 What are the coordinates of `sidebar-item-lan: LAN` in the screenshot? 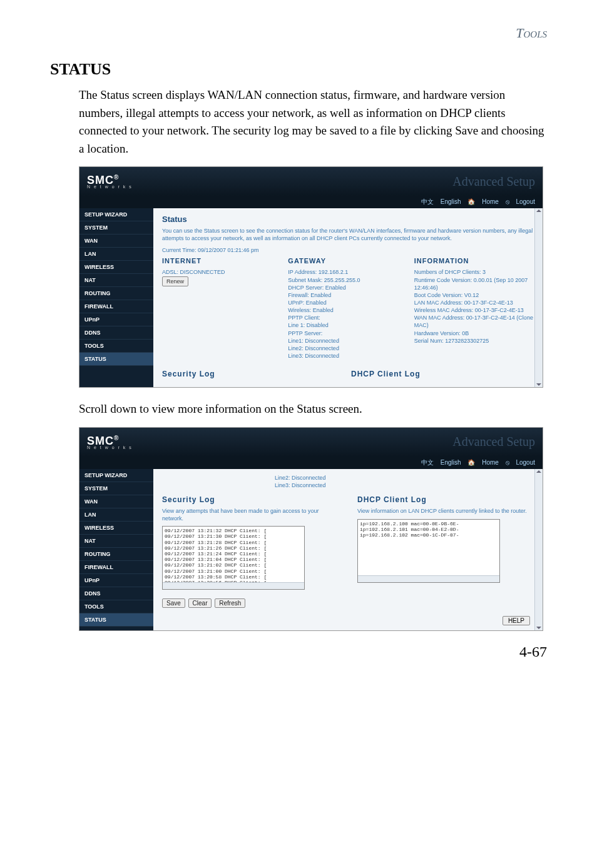 It's located at (116, 254).